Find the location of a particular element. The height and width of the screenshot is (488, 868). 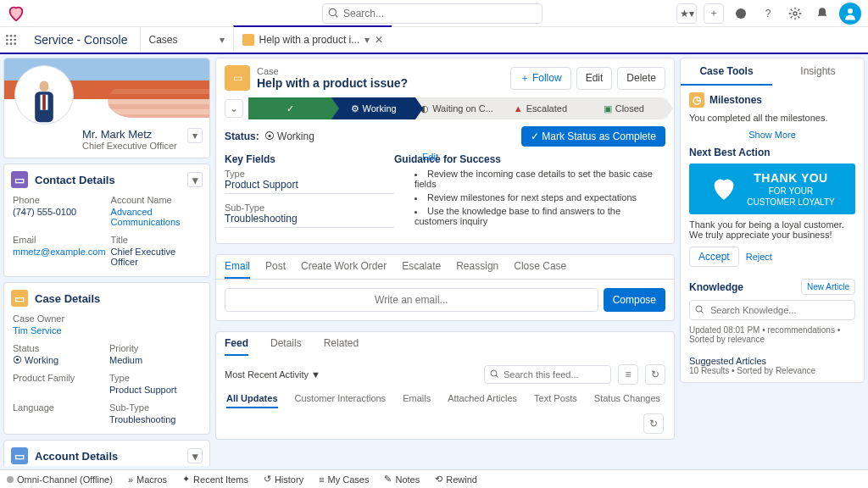

heart-icon is located at coordinates (724, 189).